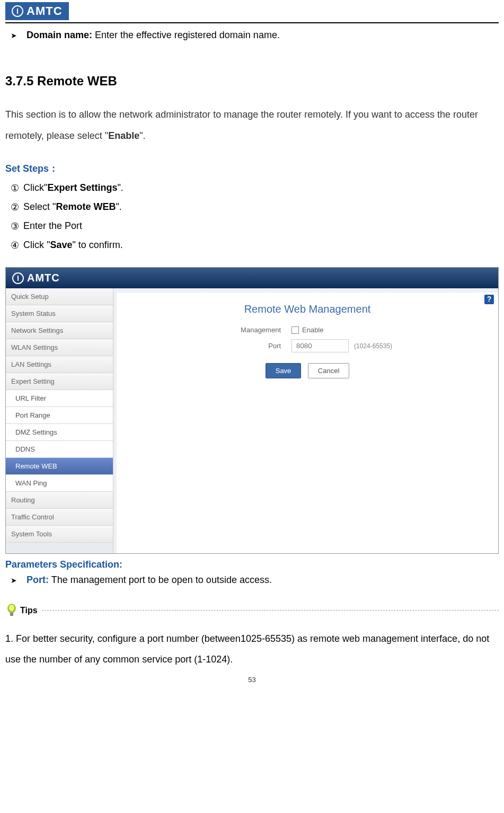  What do you see at coordinates (252, 565) in the screenshot?
I see `params-heading: Parameters Specification:` at bounding box center [252, 565].